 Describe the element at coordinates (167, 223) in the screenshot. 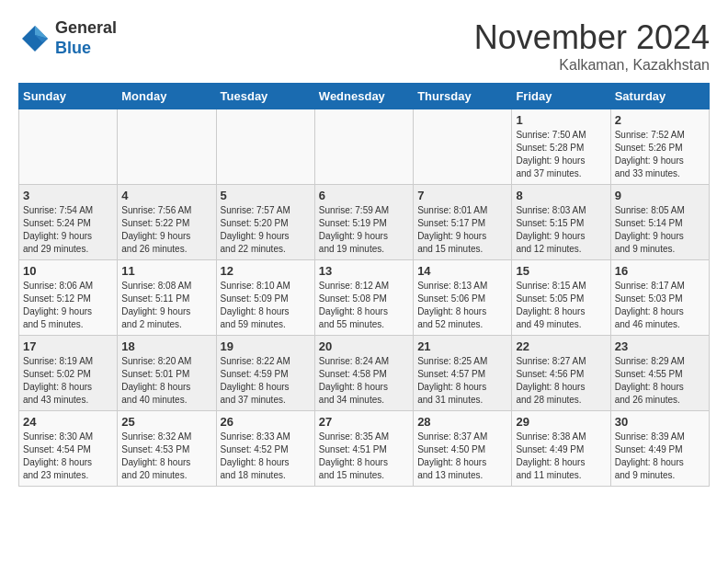

I see `calendar-cell: 4Sunrise: 7:56 AM Sunset: 5:22 PM Daylig…` at that location.